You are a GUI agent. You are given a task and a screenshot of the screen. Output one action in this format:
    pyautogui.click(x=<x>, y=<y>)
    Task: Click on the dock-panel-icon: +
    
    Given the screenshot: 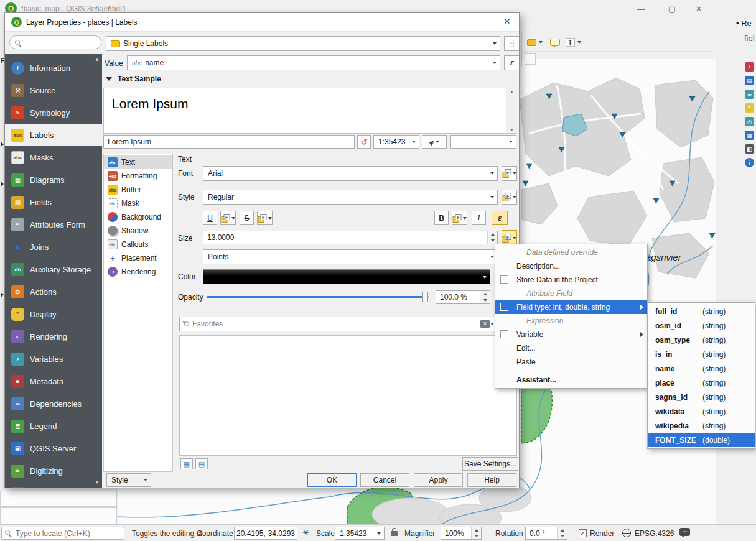 What is the action you would take?
    pyautogui.click(x=749, y=67)
    